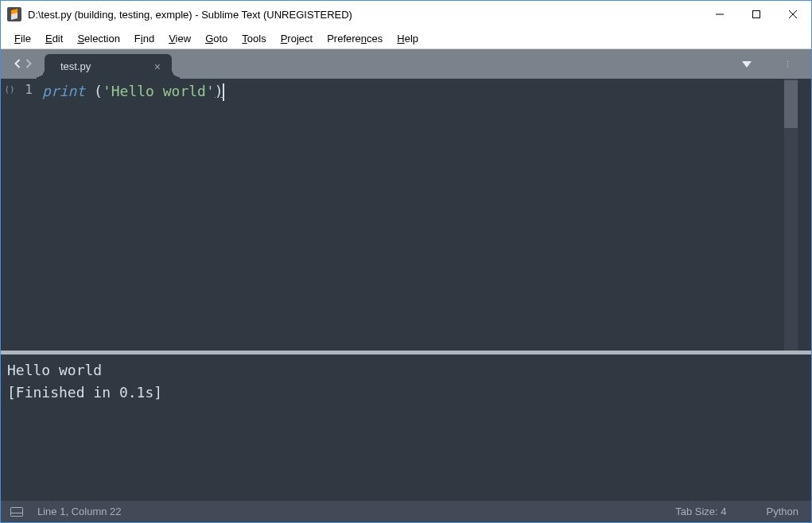 The image size is (812, 523). Describe the element at coordinates (145, 38) in the screenshot. I see `menu-find: Find` at that location.